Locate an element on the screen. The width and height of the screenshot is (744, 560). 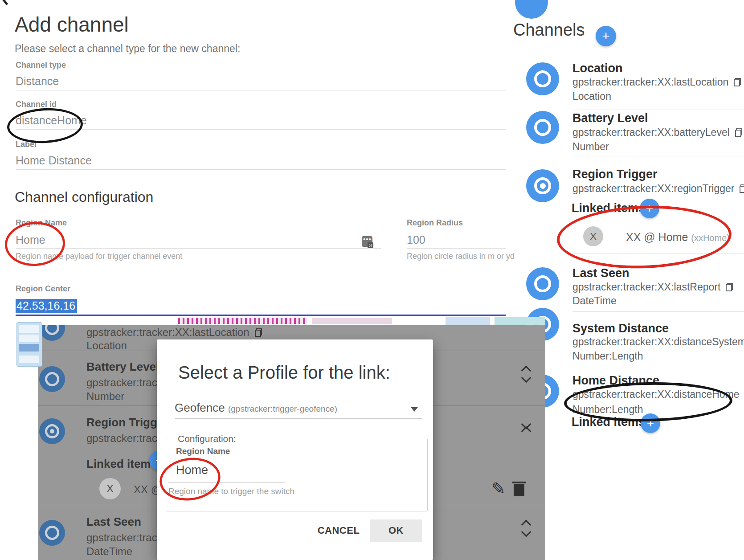
channel-uid: gpstracker:tracker:XX:lastLocation is located at coordinates (168, 332).